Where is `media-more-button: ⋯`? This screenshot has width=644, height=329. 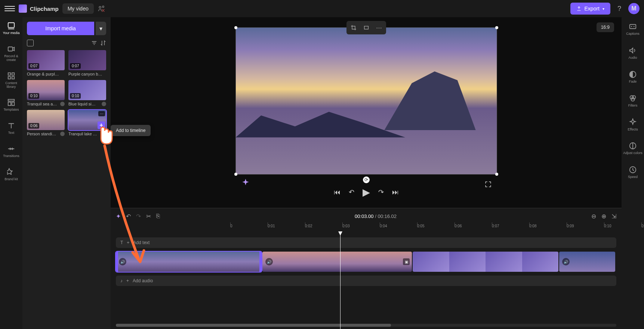
media-more-button: ⋯ is located at coordinates (102, 114).